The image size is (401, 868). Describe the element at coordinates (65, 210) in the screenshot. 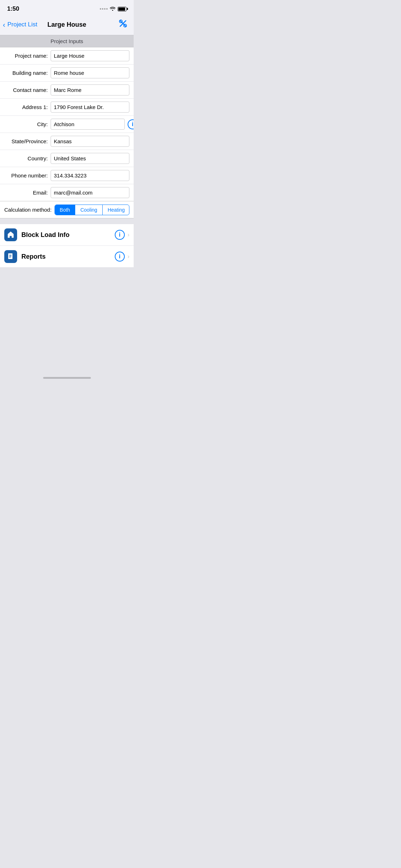

I see `calc-both-button: Both` at that location.